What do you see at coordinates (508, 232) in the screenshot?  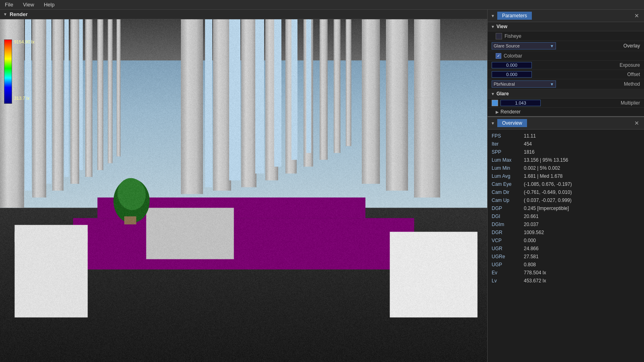 I see `overview-key: DGR` at bounding box center [508, 232].